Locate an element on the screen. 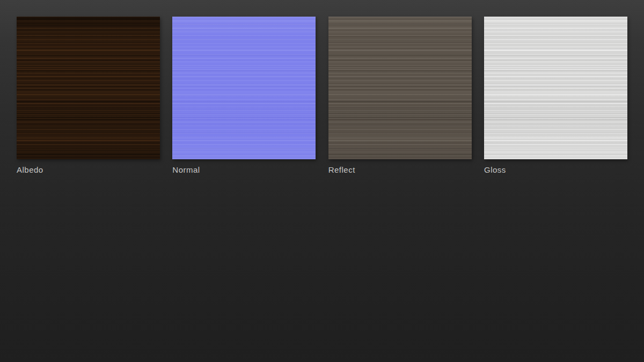 The height and width of the screenshot is (362, 644). texture-tile-gloss: Gloss is located at coordinates (556, 95).